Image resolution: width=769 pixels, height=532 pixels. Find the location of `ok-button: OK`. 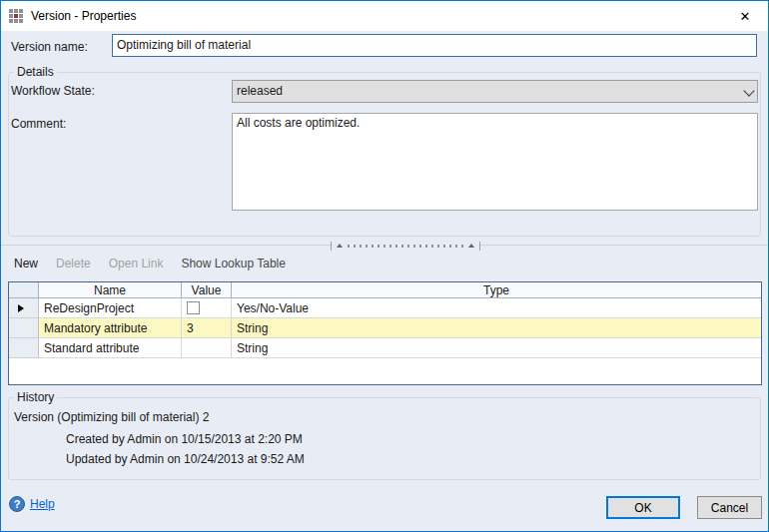

ok-button: OK is located at coordinates (643, 507).